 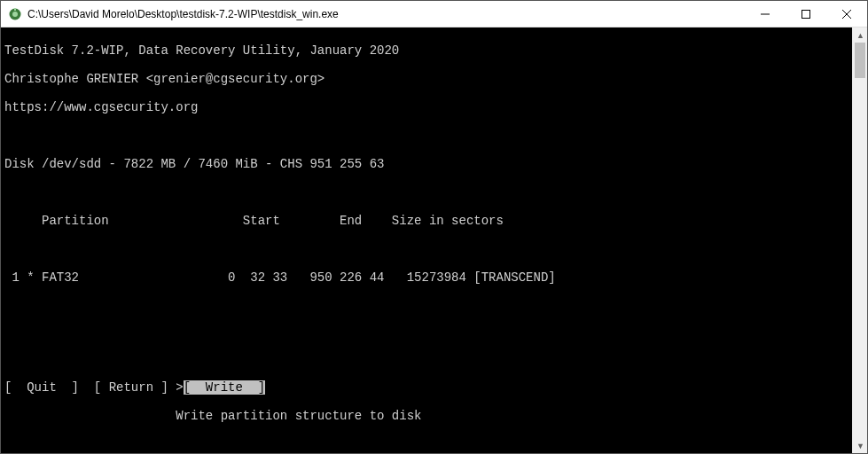 What do you see at coordinates (428, 79) in the screenshot?
I see `header-line-2: Christophe GRENIER <grenier@cgsecurity.o…` at bounding box center [428, 79].